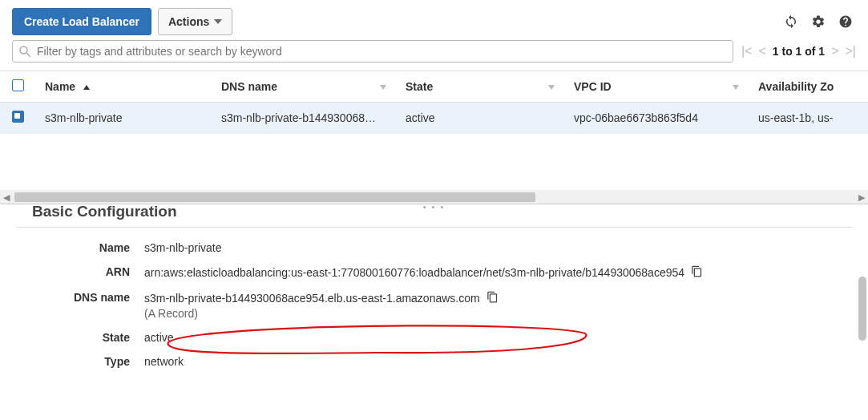 The width and height of the screenshot is (868, 420). I want to click on detail-row-type: Type network, so click(422, 361).